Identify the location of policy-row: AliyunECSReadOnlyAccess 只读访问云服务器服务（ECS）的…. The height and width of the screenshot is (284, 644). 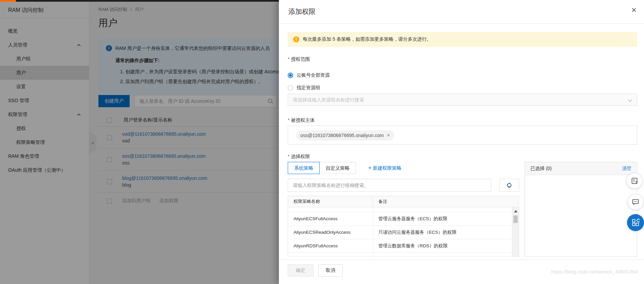
(403, 232).